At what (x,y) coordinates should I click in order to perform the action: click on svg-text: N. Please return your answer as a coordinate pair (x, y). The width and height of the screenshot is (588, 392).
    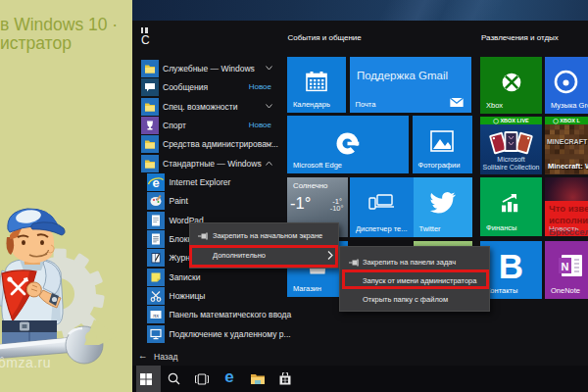
    Looking at the image, I should click on (565, 267).